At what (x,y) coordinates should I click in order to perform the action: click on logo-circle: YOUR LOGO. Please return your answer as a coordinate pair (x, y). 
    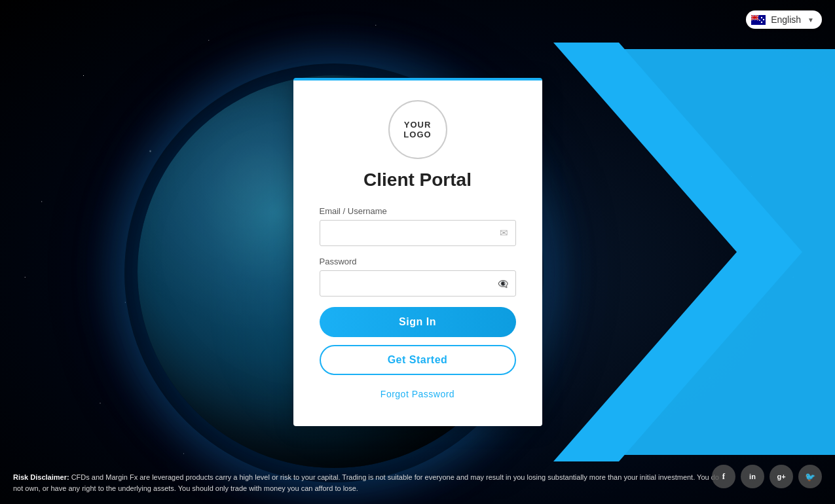
    Looking at the image, I should click on (418, 130).